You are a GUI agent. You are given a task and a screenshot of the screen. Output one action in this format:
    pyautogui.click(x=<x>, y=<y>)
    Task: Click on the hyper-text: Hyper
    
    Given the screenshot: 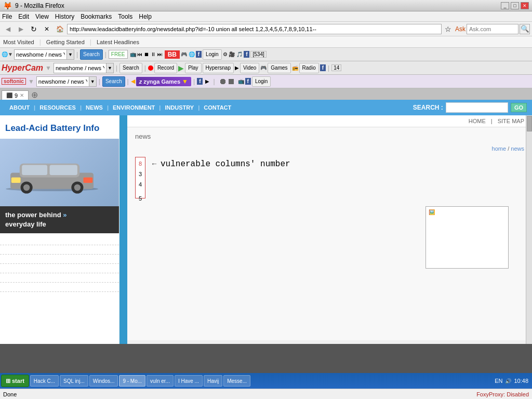 What is the action you would take?
    pyautogui.click(x=14, y=68)
    